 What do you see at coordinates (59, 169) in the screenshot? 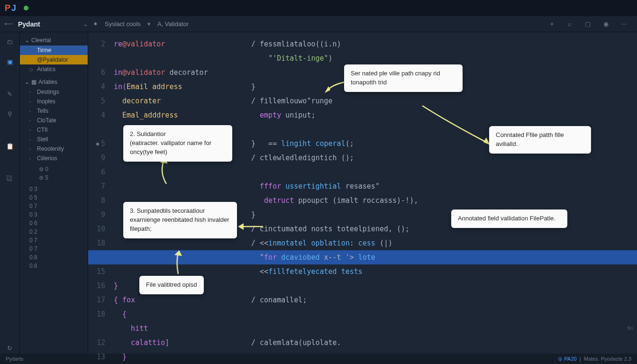
I see `counter: ⊚ 0` at bounding box center [59, 169].